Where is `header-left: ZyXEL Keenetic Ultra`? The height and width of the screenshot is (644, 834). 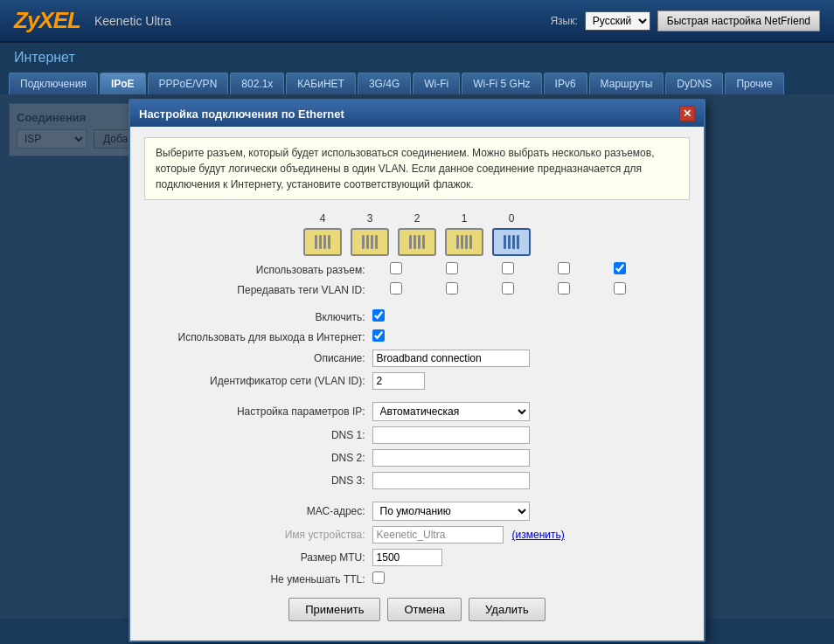 header-left: ZyXEL Keenetic Ultra is located at coordinates (93, 21).